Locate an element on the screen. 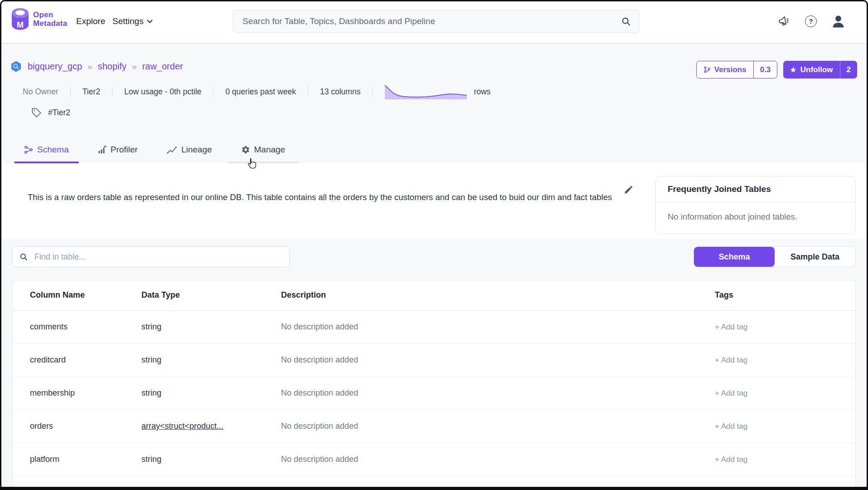  table-description: This is a raw orders table as represente… is located at coordinates (320, 197).